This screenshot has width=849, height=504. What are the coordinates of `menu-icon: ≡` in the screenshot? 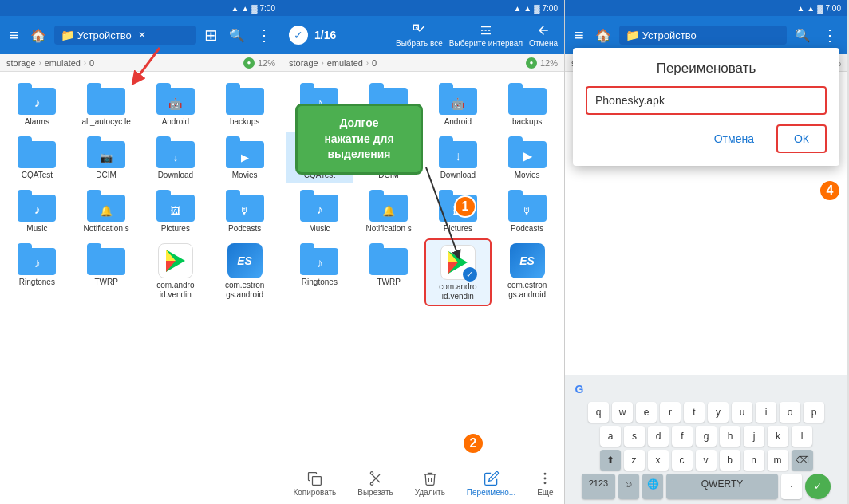 It's located at (14, 35).